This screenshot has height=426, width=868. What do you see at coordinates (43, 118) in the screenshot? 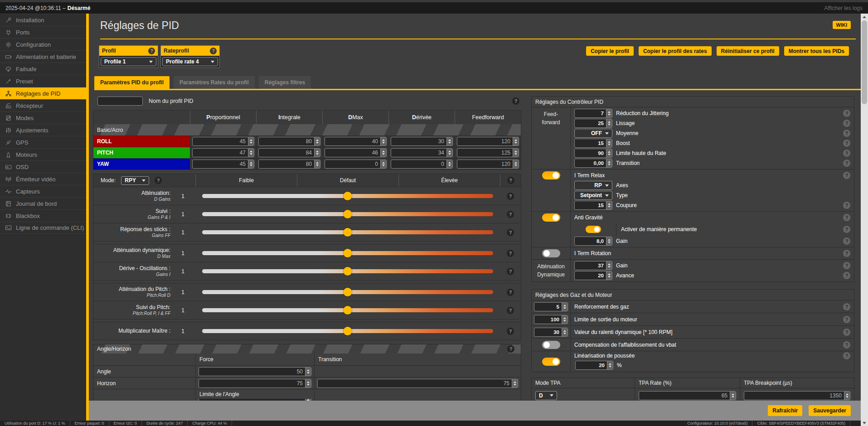
I see `sidebar-item-modes: Modes` at bounding box center [43, 118].